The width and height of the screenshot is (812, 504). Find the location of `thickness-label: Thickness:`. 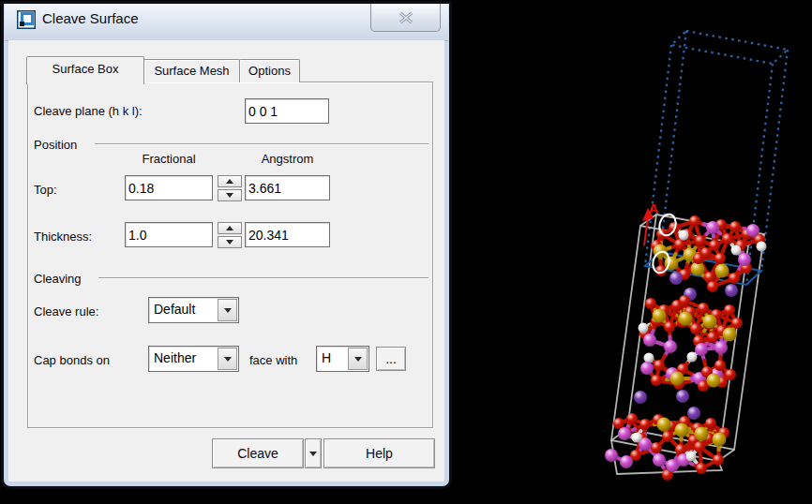

thickness-label: Thickness: is located at coordinates (63, 236).